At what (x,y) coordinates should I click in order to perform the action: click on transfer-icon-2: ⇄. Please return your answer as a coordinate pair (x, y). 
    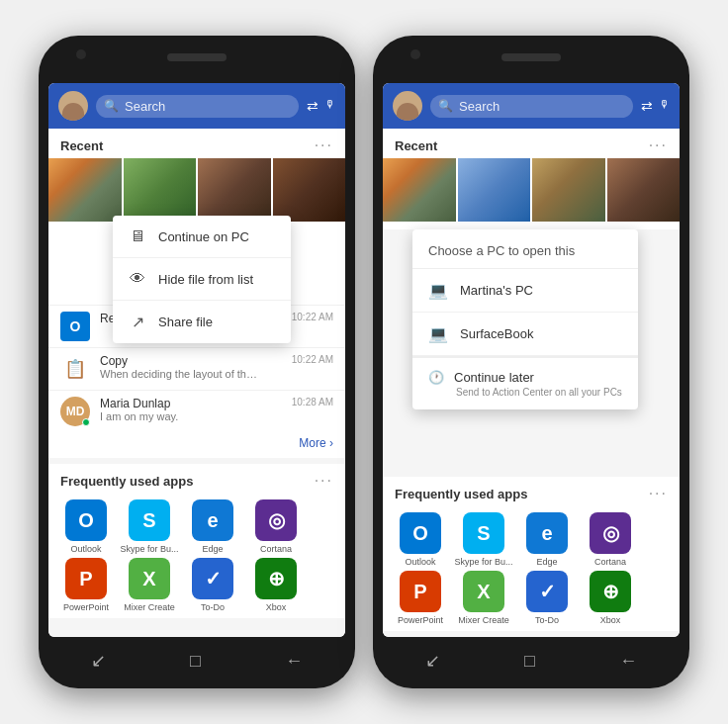
    Looking at the image, I should click on (647, 106).